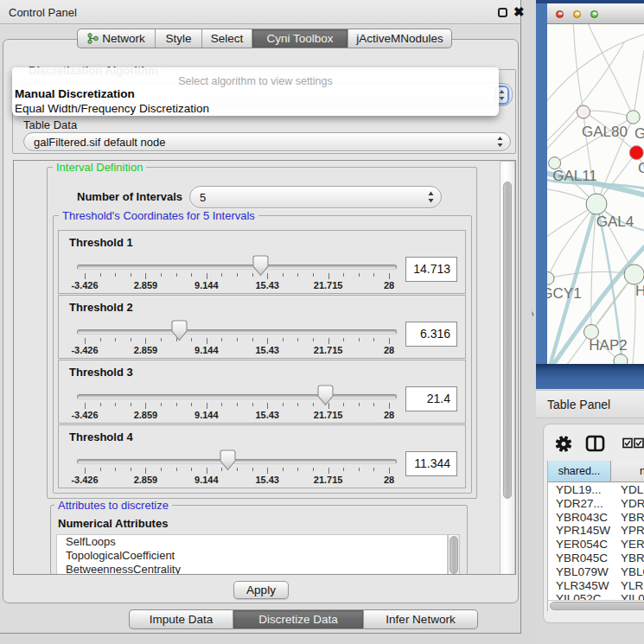  Describe the element at coordinates (551, 278) in the screenshot. I see `graph-node` at that location.